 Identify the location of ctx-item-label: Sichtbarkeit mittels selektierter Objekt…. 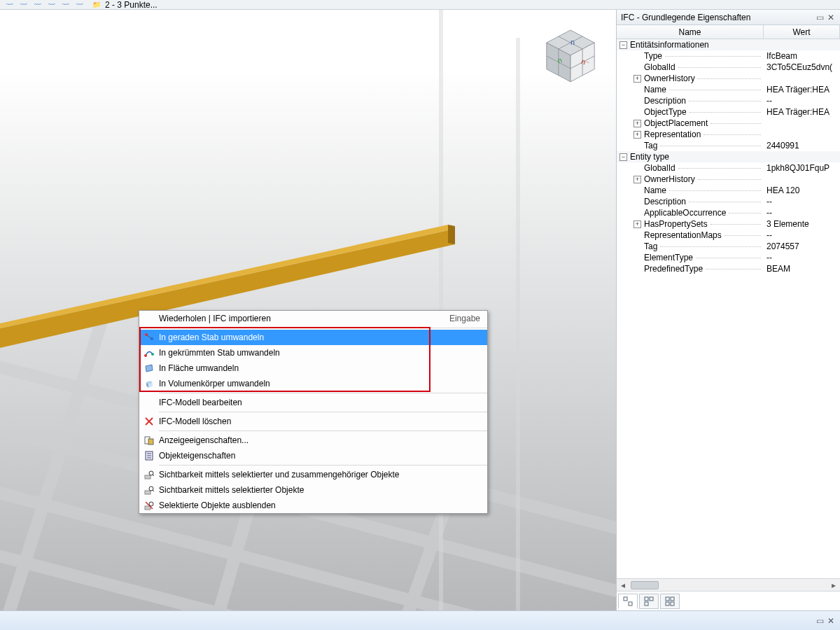
(319, 490).